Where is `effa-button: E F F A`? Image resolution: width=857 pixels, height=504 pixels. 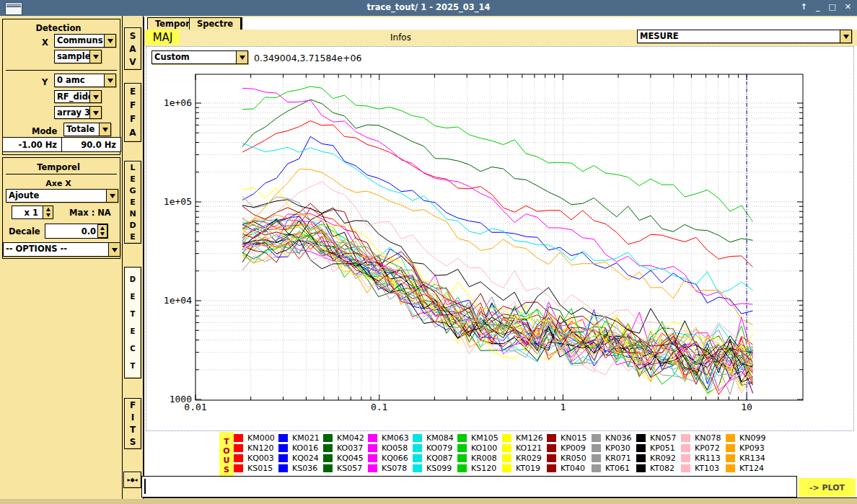
effa-button: E F F A is located at coordinates (133, 112).